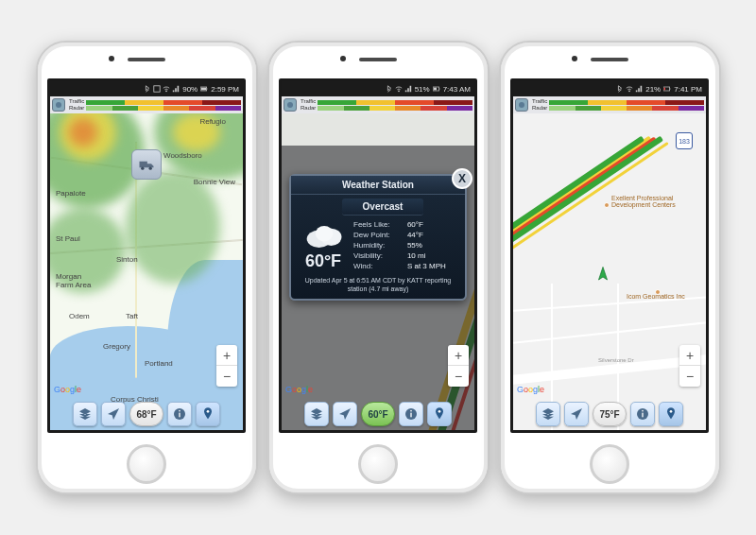  Describe the element at coordinates (609, 414) in the screenshot. I see `temp-value: 75°F` at that location.